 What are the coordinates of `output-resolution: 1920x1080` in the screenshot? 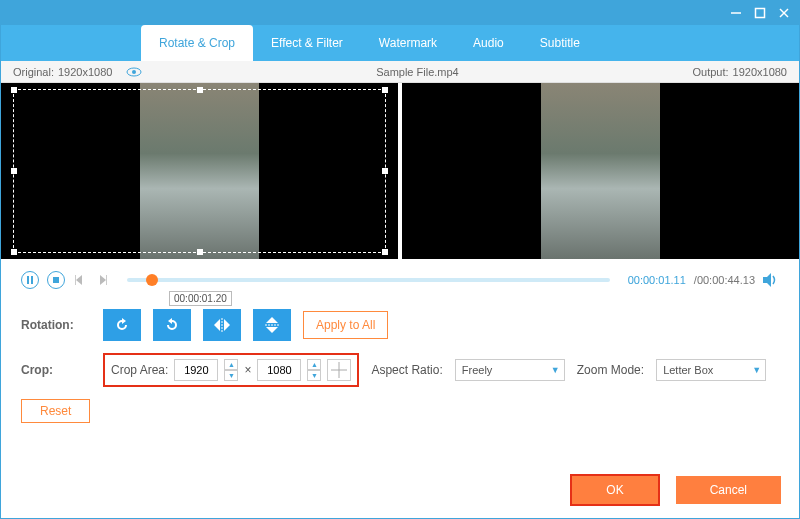 It's located at (760, 72).